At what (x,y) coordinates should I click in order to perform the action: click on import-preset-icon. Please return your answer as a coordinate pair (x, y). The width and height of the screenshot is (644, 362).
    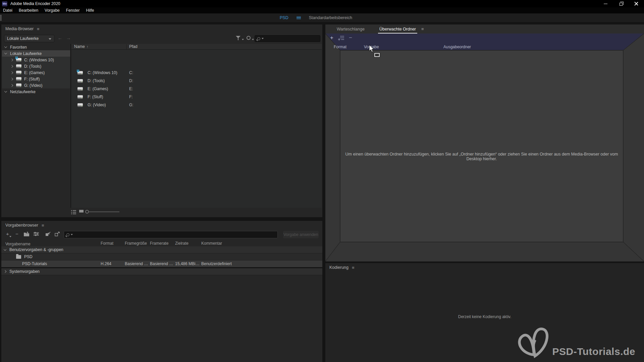
    Looking at the image, I should click on (48, 234).